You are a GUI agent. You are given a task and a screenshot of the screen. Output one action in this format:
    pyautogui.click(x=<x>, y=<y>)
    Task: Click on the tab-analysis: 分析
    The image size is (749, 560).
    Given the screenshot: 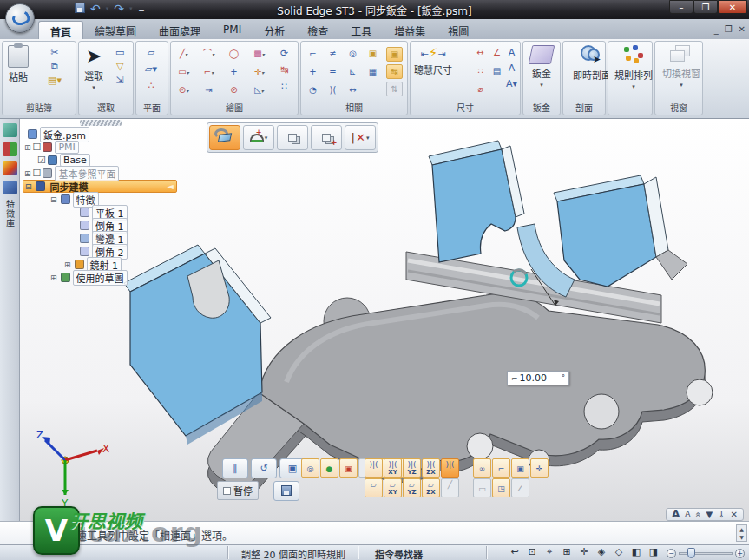 What is the action you would take?
    pyautogui.click(x=274, y=30)
    